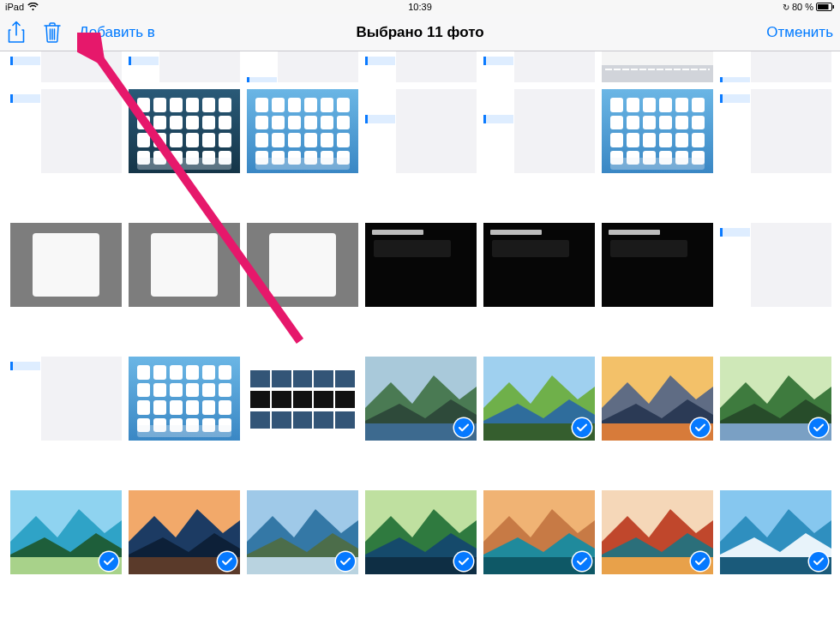  Describe the element at coordinates (420, 7) in the screenshot. I see `status-bar: iPad 10:39 ↻ 80 %` at that location.